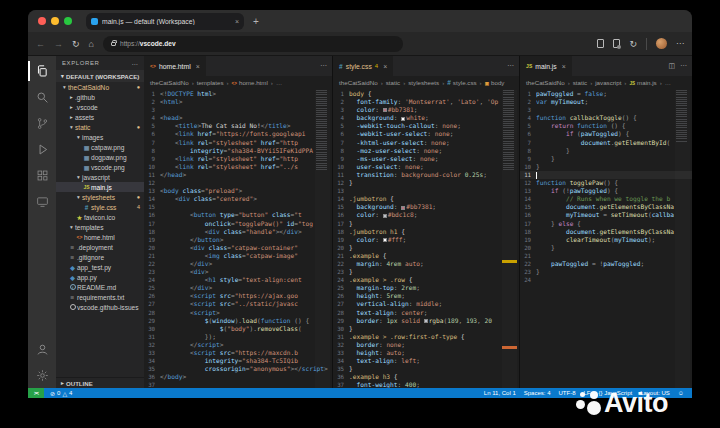  What do you see at coordinates (100, 97) in the screenshot?
I see `tree-item--github: ▸.github` at bounding box center [100, 97].